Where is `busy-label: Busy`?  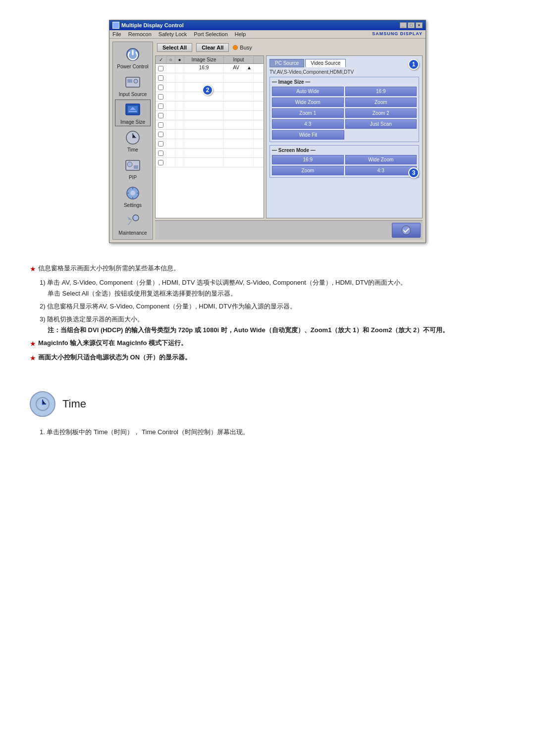
busy-label: Busy is located at coordinates (246, 48).